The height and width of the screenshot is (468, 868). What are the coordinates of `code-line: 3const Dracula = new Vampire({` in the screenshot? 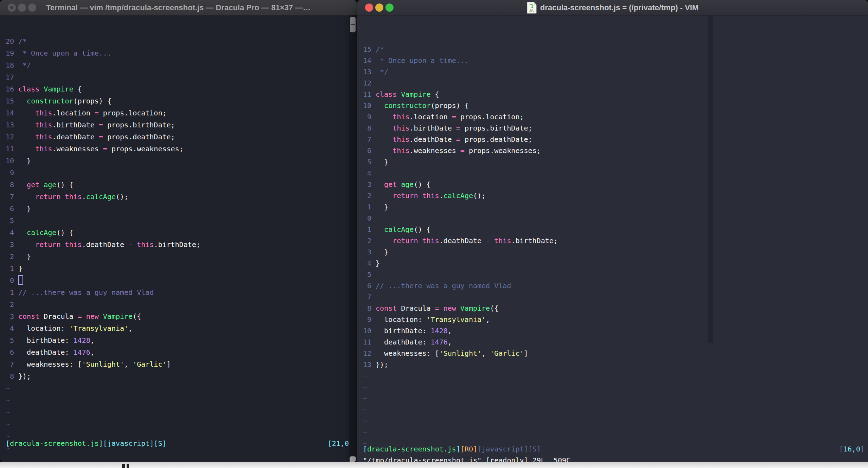 It's located at (181, 316).